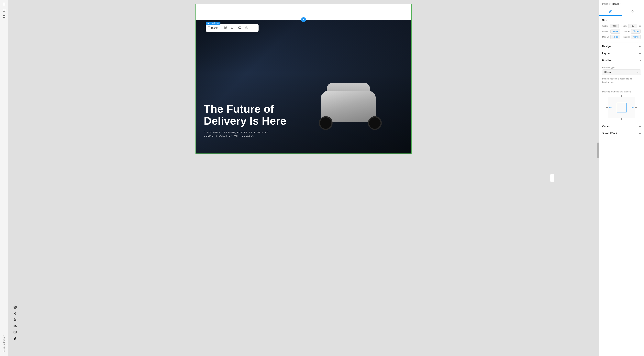  I want to click on size-title: Size, so click(605, 20).